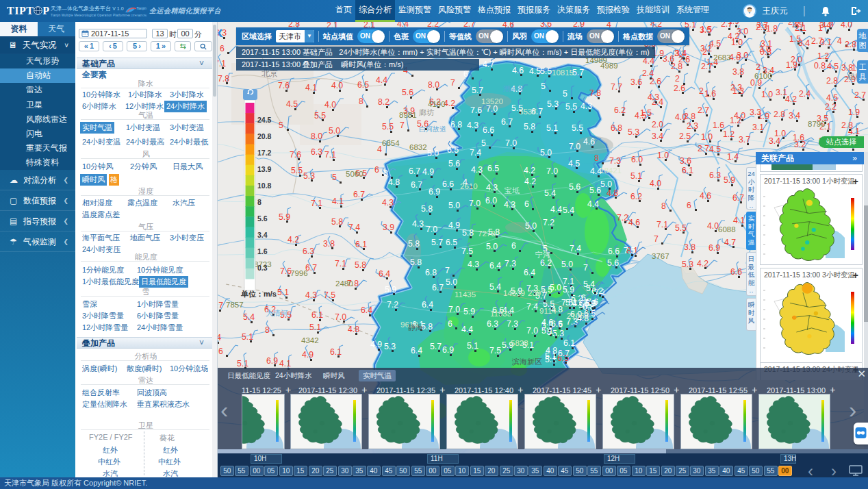 This screenshot has width=868, height=489. What do you see at coordinates (737, 88) in the screenshot?
I see `svg-text: 2.3` at bounding box center [737, 88].